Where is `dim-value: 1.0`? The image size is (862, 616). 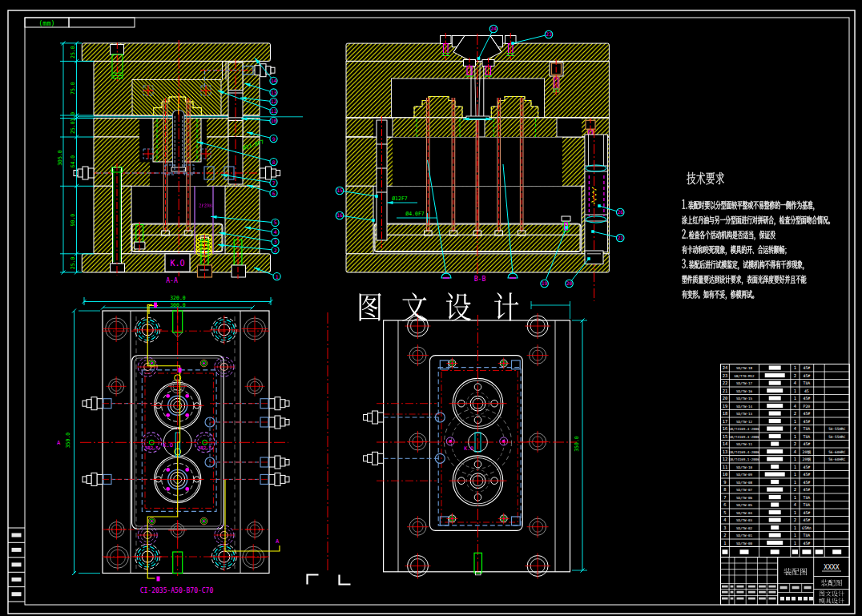 dim-value: 1.0 is located at coordinates (73, 117).